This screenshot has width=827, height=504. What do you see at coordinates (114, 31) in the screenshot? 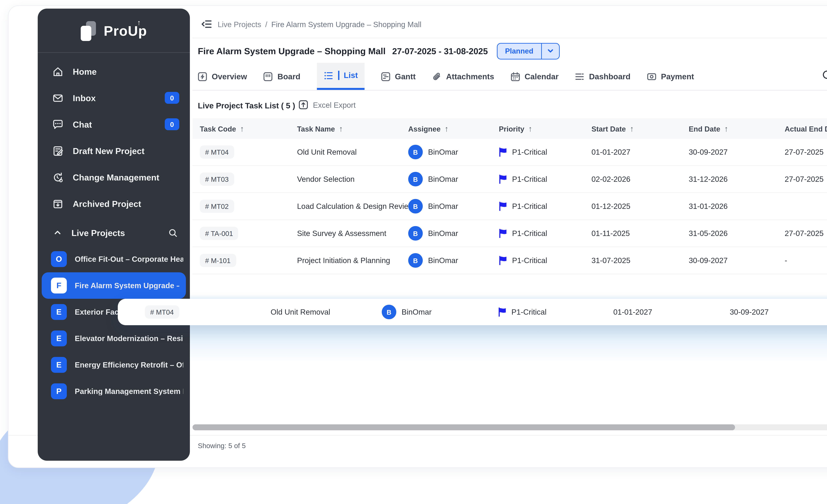
I see `app-logo: ProUp↑` at bounding box center [114, 31].